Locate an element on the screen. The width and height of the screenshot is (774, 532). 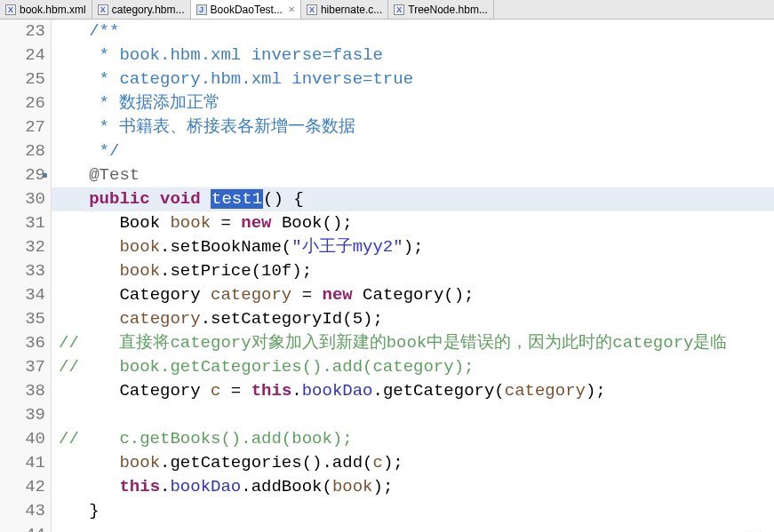
code-line: Category category = new Category(); is located at coordinates (412, 295).